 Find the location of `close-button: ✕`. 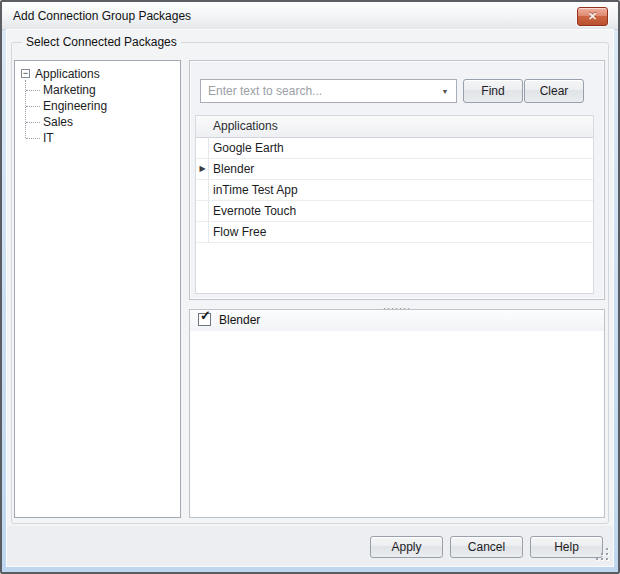

close-button: ✕ is located at coordinates (592, 16).